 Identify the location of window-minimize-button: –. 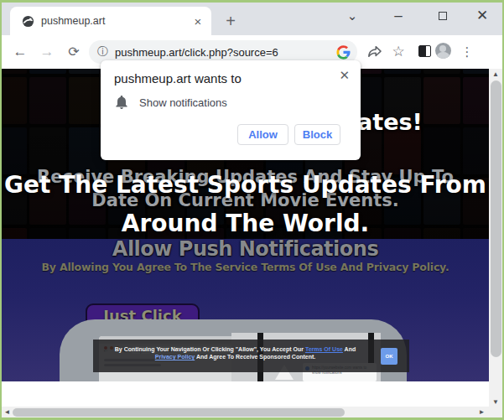
(398, 16).